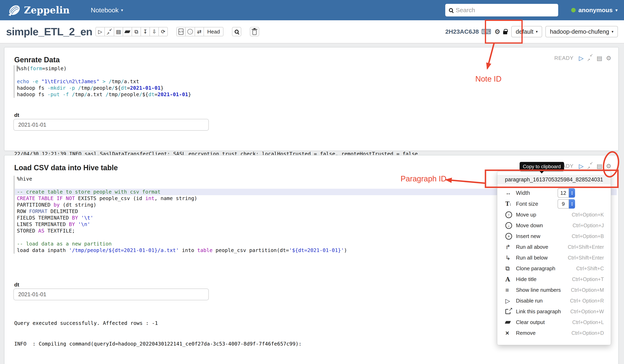 The width and height of the screenshot is (624, 364). Describe the element at coordinates (554, 180) in the screenshot. I see `paragraph-id: paragraph_1613705325984_828524031` at that location.